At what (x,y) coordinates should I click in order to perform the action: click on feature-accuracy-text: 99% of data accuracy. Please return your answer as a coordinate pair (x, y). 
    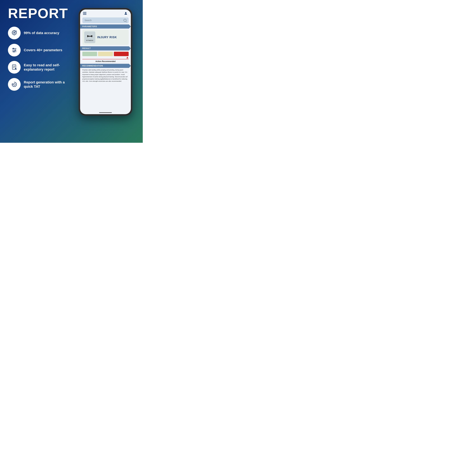
    Looking at the image, I should click on (42, 33).